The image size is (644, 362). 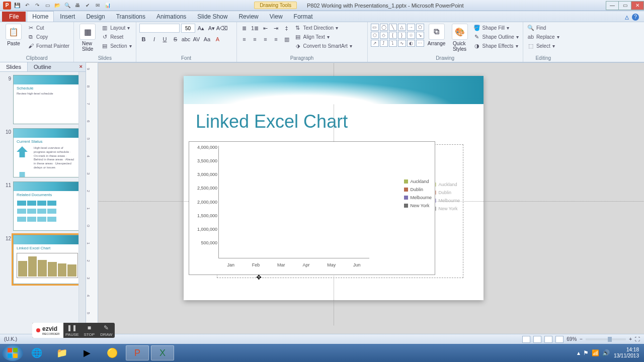 What do you see at coordinates (526, 339) in the screenshot?
I see `normal-view-button` at bounding box center [526, 339].